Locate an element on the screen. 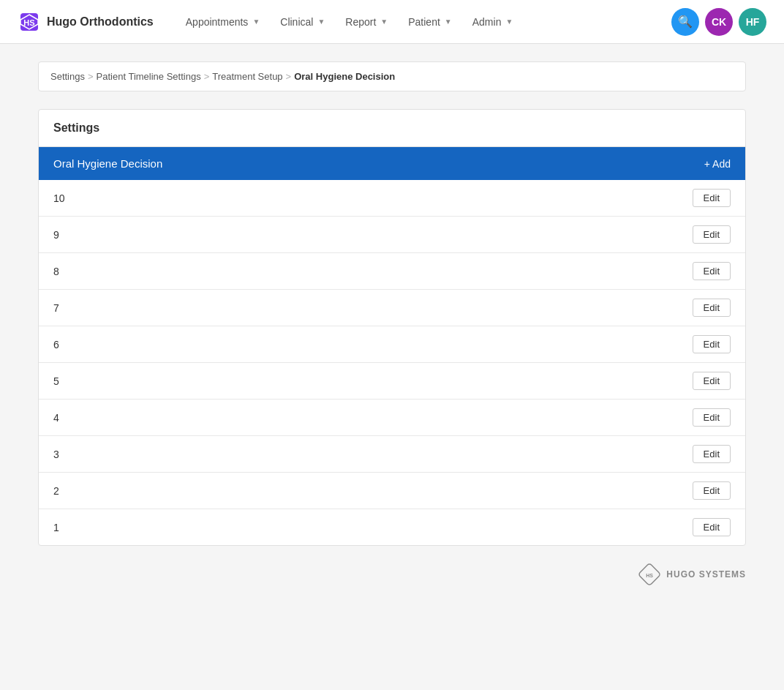 This screenshot has width=784, height=690. row-value: 10 is located at coordinates (59, 198).